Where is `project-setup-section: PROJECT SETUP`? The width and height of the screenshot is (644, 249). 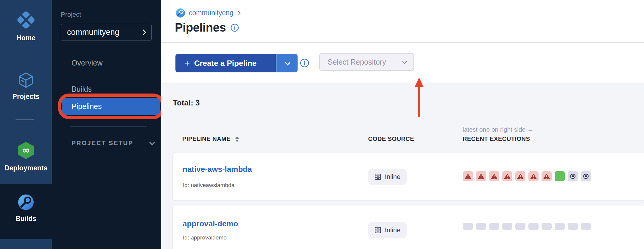 project-setup-section: PROJECT SETUP is located at coordinates (113, 143).